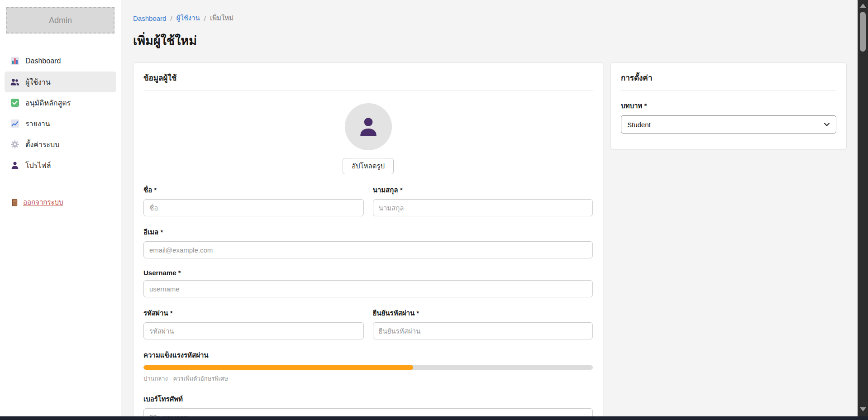 The height and width of the screenshot is (420, 868). What do you see at coordinates (222, 18) in the screenshot?
I see `breadcrumb-current: เพิ่มใหม่` at bounding box center [222, 18].